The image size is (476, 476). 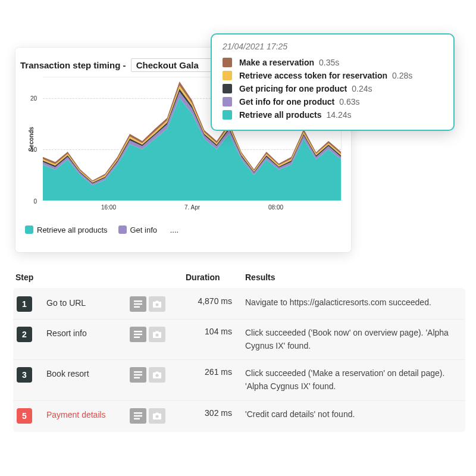 I want to click on tooltip-row: Retrieve all products14.24s, so click(x=333, y=115).